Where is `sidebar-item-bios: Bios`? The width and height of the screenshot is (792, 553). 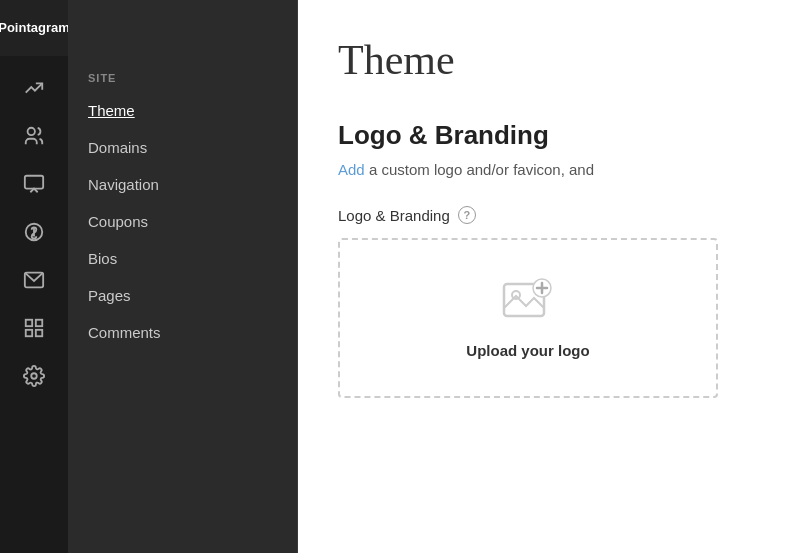 sidebar-item-bios: Bios is located at coordinates (182, 258).